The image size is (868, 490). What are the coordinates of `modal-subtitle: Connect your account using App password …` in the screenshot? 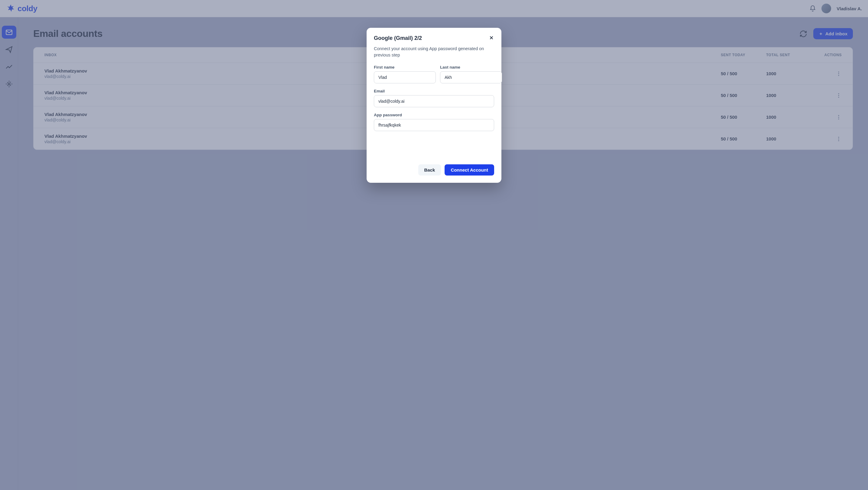 It's located at (434, 52).